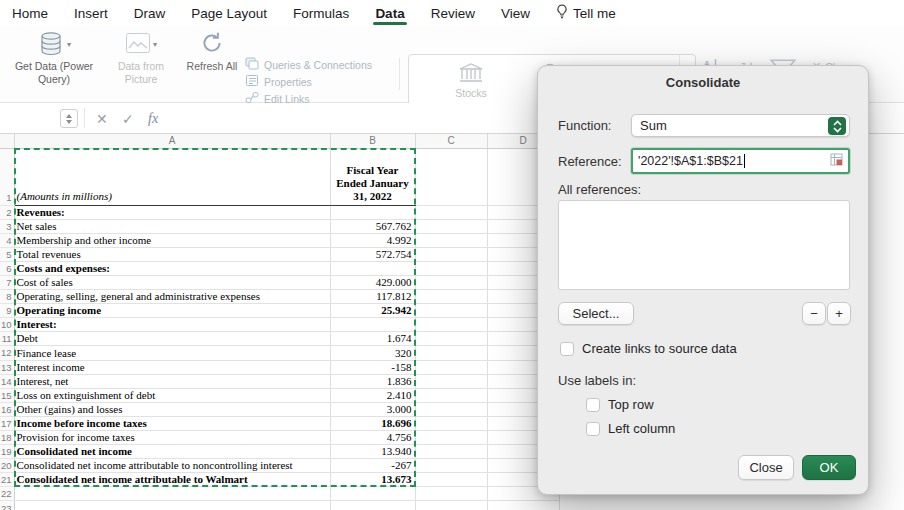 This screenshot has width=904, height=510. Describe the element at coordinates (7, 452) in the screenshot. I see `row-header-19: 19` at that location.